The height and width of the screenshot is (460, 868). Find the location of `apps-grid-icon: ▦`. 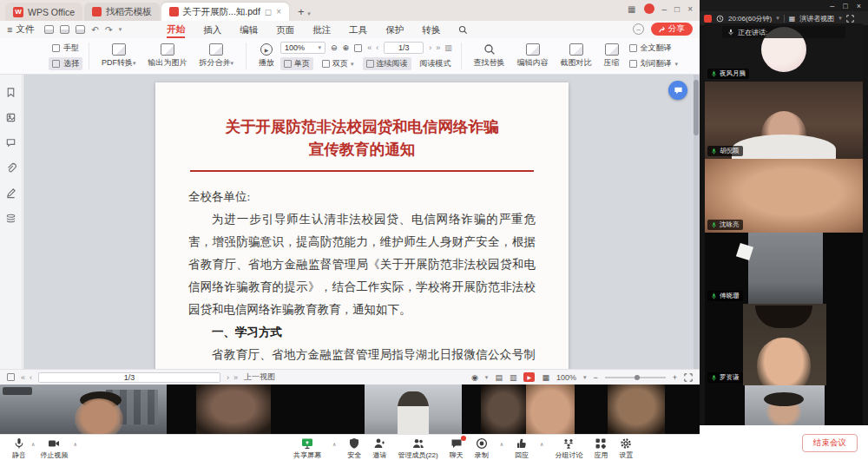

apps-grid-icon: ▦ is located at coordinates (632, 9).